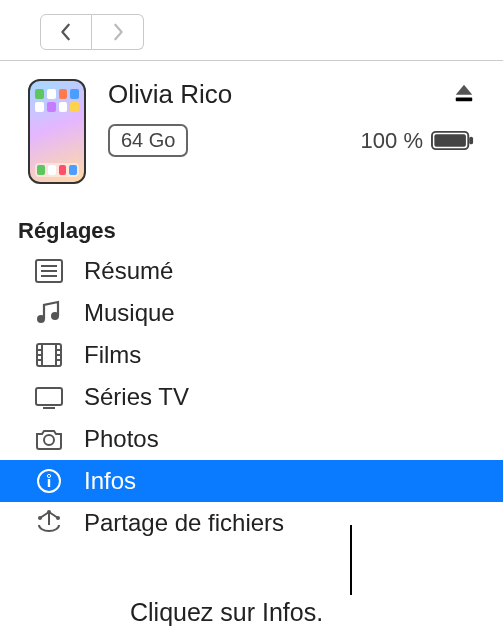 The height and width of the screenshot is (644, 503). I want to click on chevron-left-icon, so click(66, 32).